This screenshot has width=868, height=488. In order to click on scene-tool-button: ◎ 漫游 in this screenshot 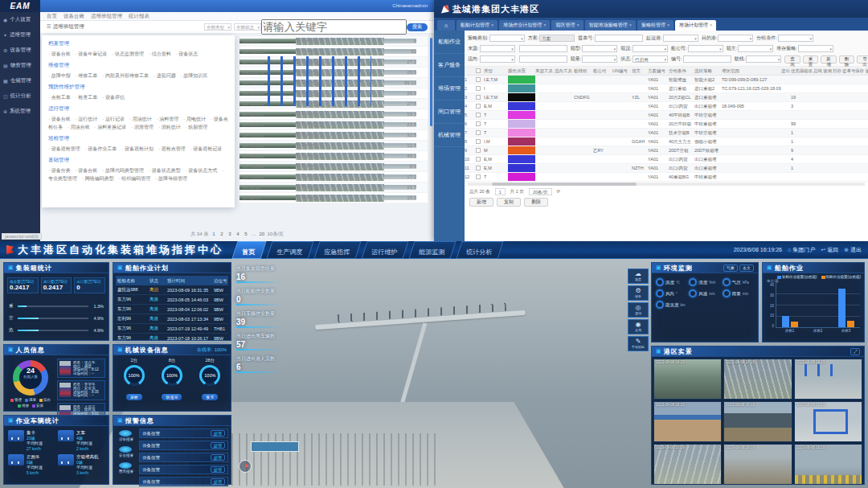, I will do `click(638, 310)`.